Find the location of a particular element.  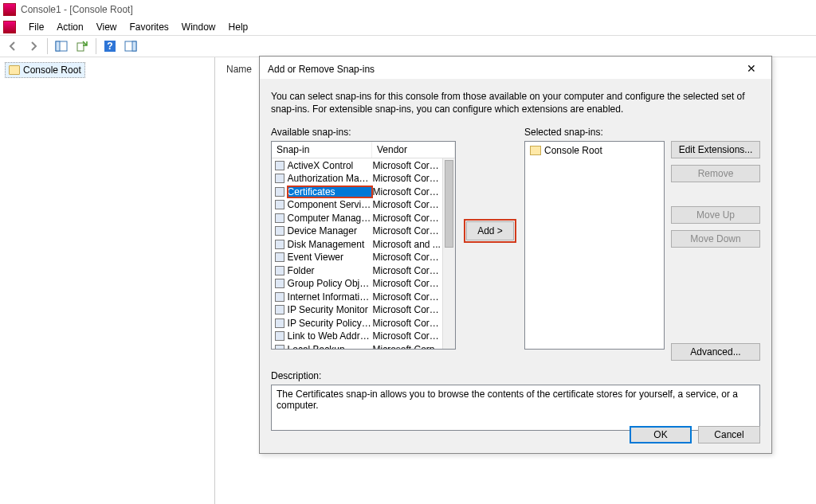

ok-button: OK is located at coordinates (661, 435).